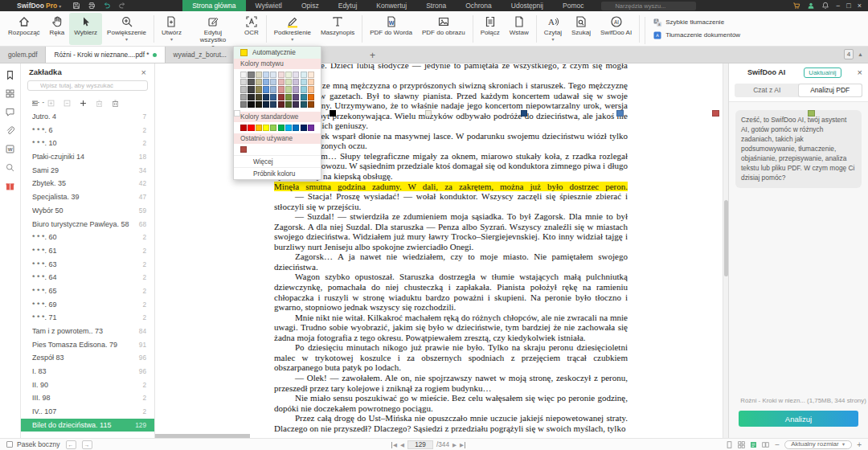 This screenshot has width=868, height=450. I want to click on bookmark-item-71: * * *. 712, so click(88, 318).